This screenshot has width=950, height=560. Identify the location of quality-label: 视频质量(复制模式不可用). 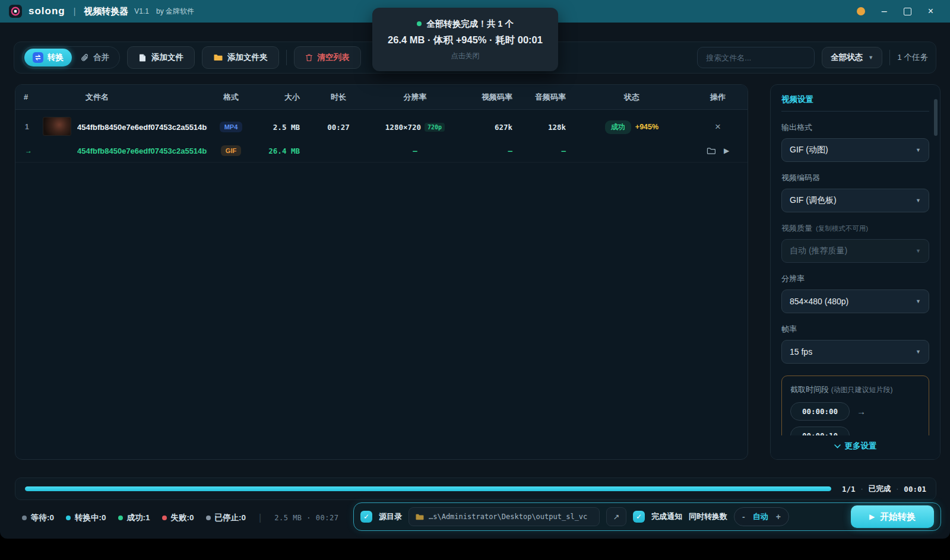
(855, 228).